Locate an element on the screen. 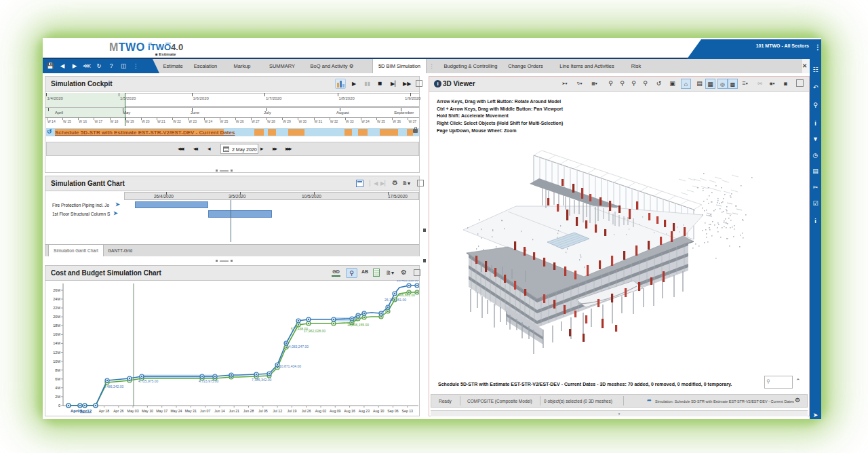 The width and height of the screenshot is (868, 453). svg-text: Jul 19 is located at coordinates (292, 411).